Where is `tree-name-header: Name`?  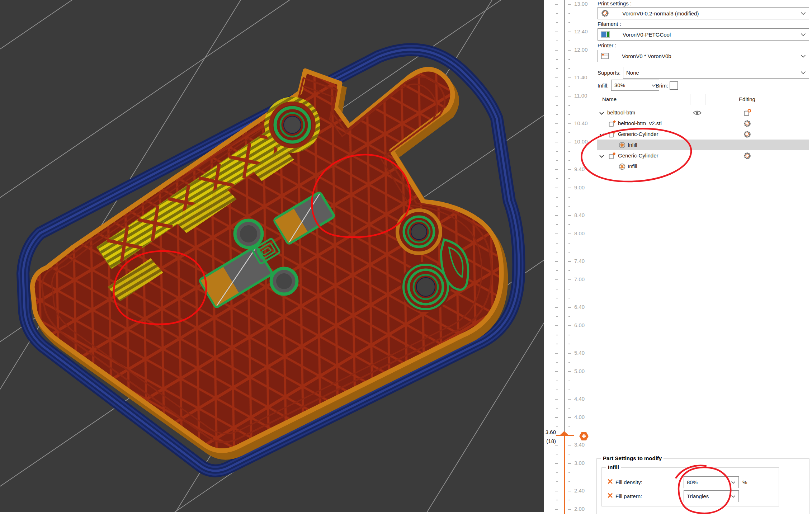
tree-name-header: Name is located at coordinates (609, 99).